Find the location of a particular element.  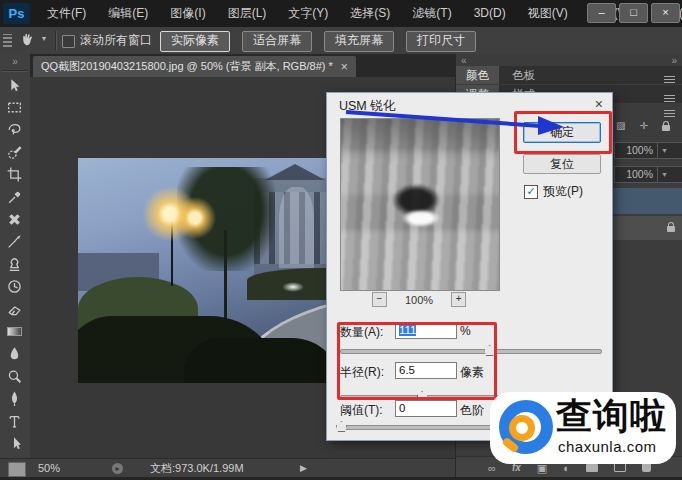

window-controls: – □ × is located at coordinates (634, 13).